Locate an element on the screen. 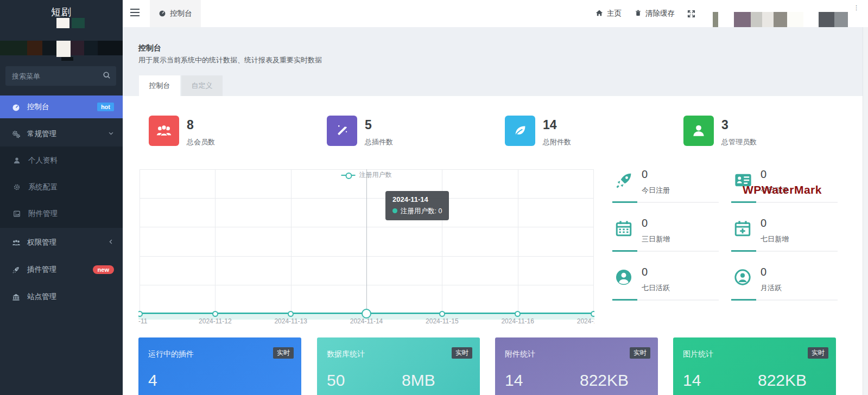  mini-stat-label: 七日活跃 is located at coordinates (656, 288).